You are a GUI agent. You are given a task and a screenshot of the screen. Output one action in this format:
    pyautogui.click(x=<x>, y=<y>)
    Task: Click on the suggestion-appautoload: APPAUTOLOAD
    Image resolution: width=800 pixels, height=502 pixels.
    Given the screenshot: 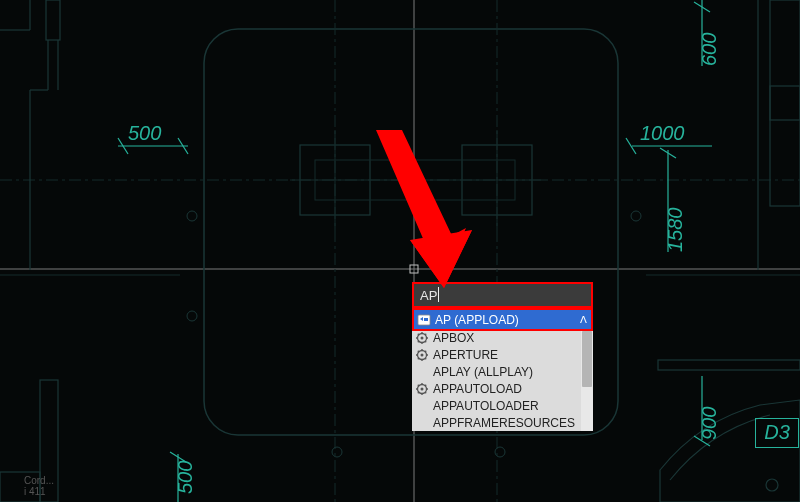 What is the action you would take?
    pyautogui.click(x=502, y=388)
    